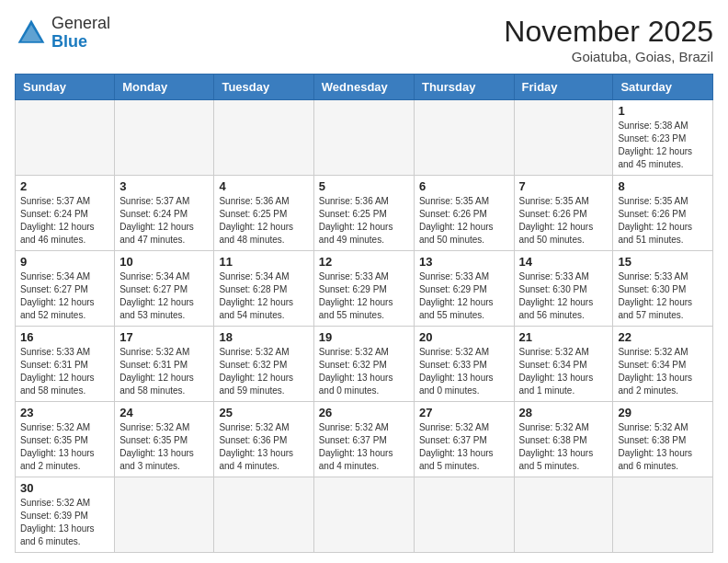  What do you see at coordinates (564, 186) in the screenshot?
I see `day-number: 7` at bounding box center [564, 186].